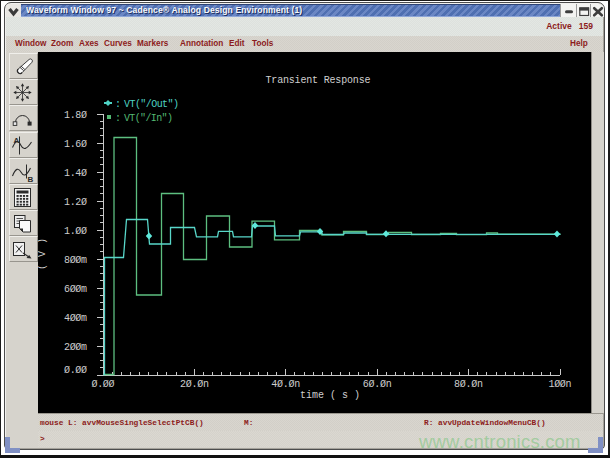 The image size is (610, 458). I want to click on svg-text: 1.4Ø, so click(76, 174).